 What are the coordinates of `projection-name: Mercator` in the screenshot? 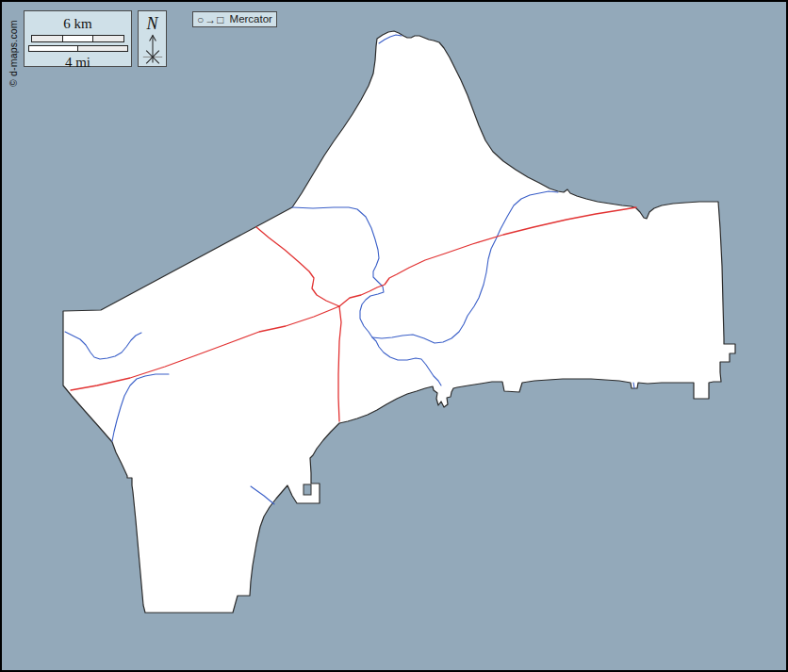 It's located at (251, 20).